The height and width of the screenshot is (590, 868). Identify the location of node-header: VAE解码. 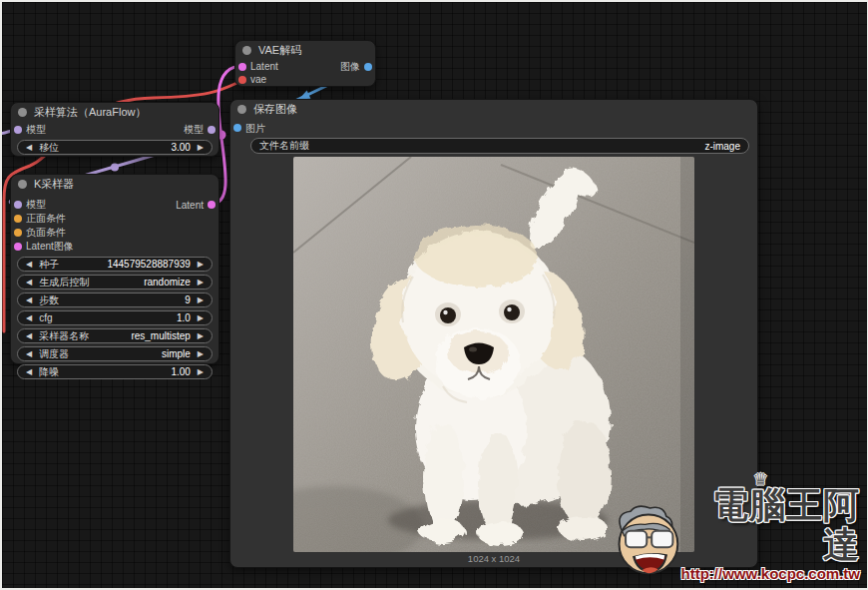
(305, 50).